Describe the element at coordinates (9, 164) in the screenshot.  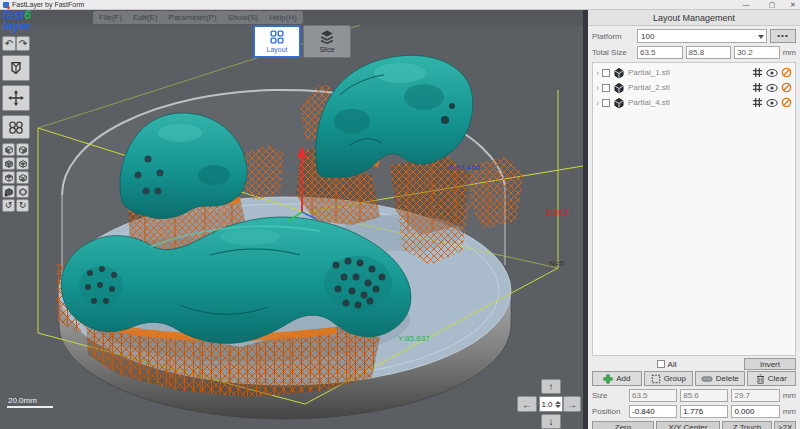
I see `cube-left-icon` at that location.